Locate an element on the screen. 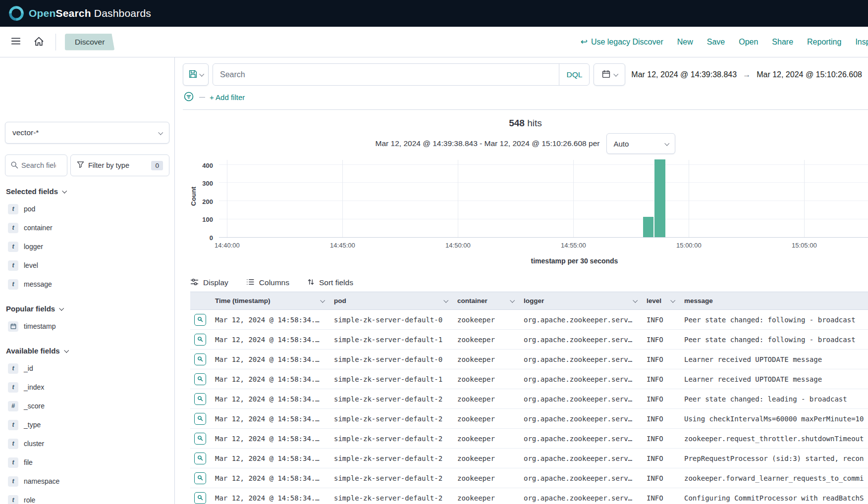 This screenshot has width=868, height=504. column-header-pod: pod is located at coordinates (390, 301).